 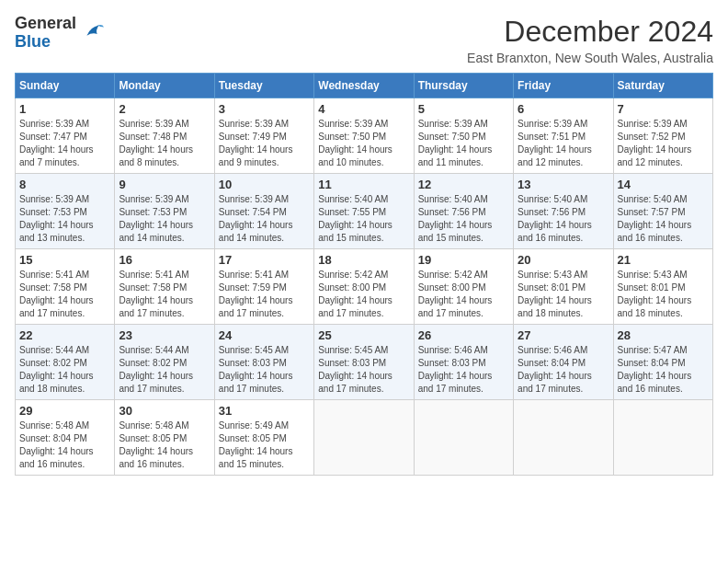 I want to click on calendar-cell: 8 Sunrise: 5:39 AM Sunset: 7:53 PM Dayli…, so click(x=65, y=212).